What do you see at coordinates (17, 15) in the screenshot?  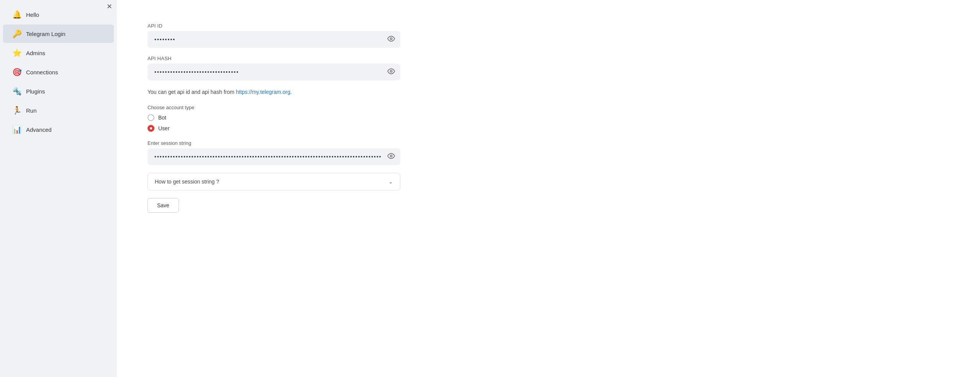 I see `hello-icon: 🔔` at bounding box center [17, 15].